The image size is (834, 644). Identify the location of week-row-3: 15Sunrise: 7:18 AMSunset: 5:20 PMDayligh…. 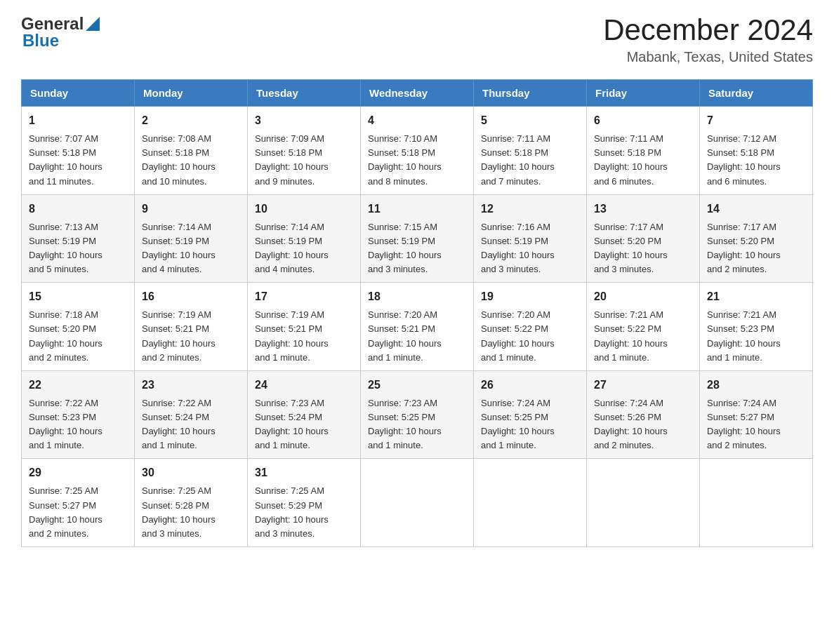
(417, 327).